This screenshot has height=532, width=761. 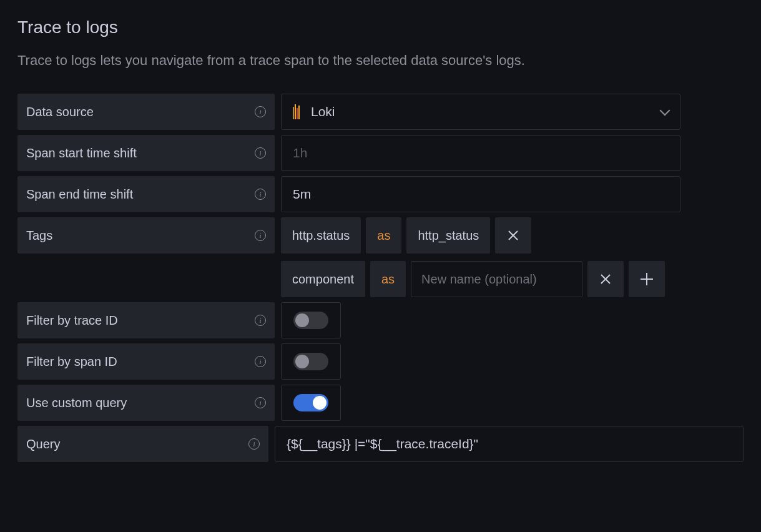 What do you see at coordinates (146, 153) in the screenshot?
I see `span-start-label: Span start time shift i` at bounding box center [146, 153].